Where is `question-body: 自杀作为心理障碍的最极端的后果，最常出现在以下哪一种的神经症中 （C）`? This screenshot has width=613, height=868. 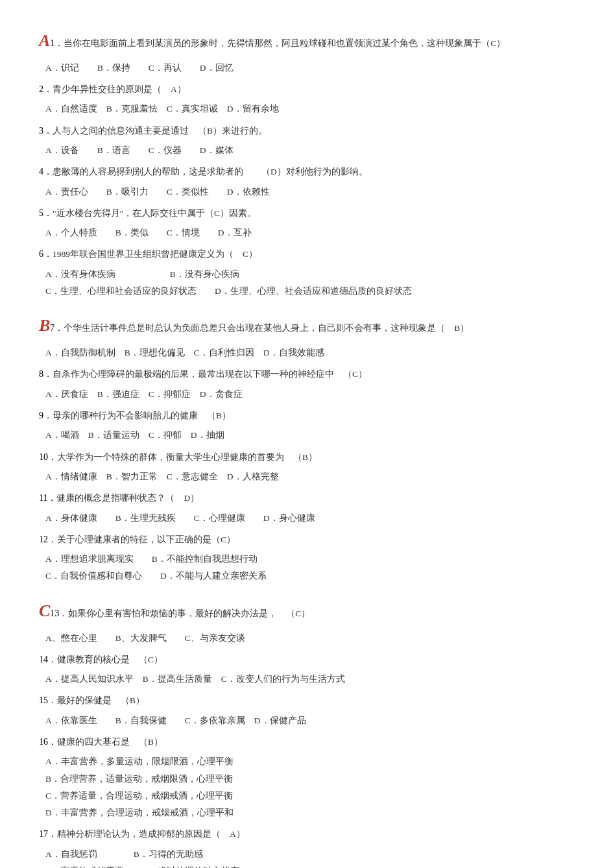
question-body: 自杀作为心理障碍的最极端的后果，最常出现在以下哪一种的神经症中 （C） is located at coordinates (210, 374).